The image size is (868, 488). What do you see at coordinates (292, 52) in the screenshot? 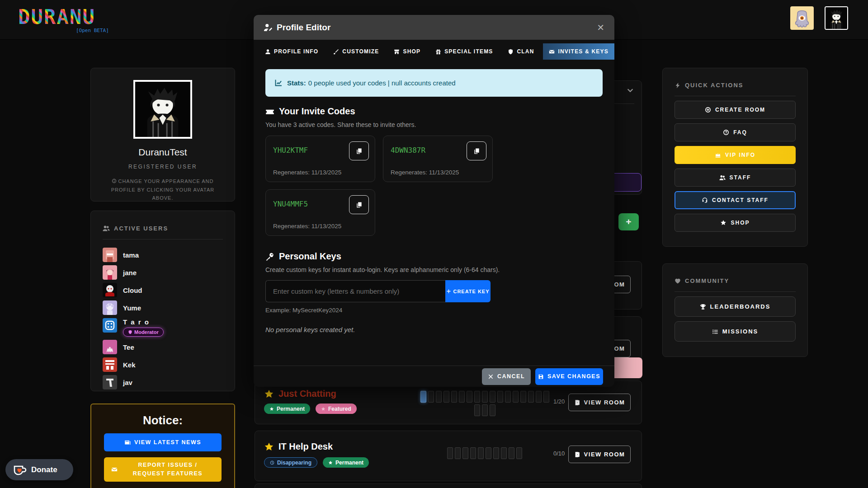
I see `tab-profile-info: PROFILE INFO` at bounding box center [292, 52].